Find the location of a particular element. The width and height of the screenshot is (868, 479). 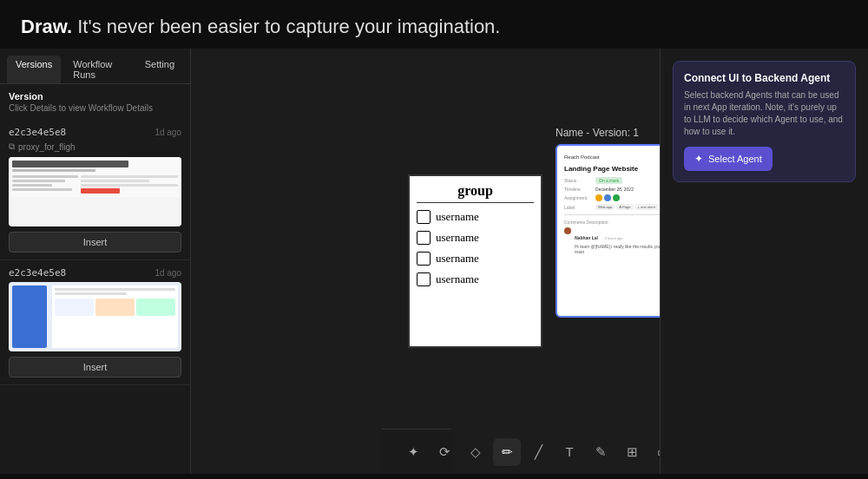

status-label: Status is located at coordinates (577, 180).